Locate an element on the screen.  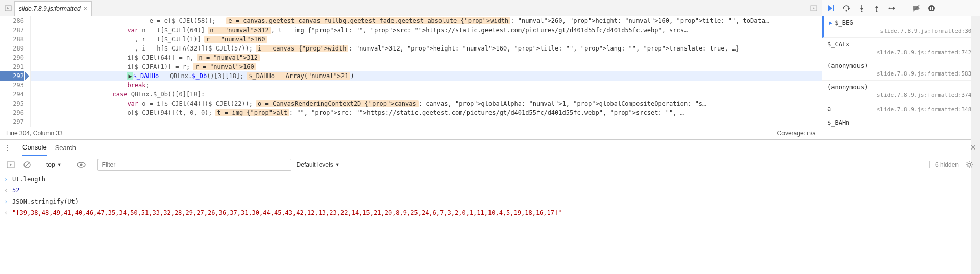
code-line: var n = t[$_CJEl(64)]n = "numval">312, t… is located at coordinates (426, 30).